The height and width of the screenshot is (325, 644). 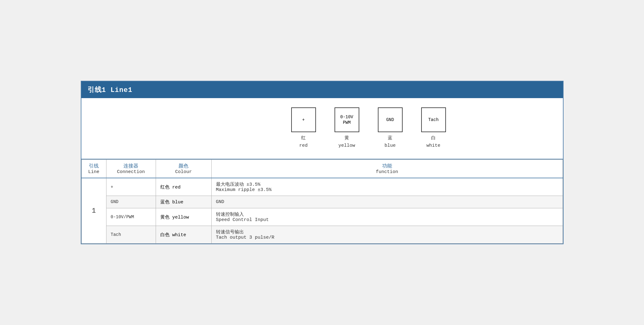 I want to click on connection-label: Tach, so click(x=116, y=235).